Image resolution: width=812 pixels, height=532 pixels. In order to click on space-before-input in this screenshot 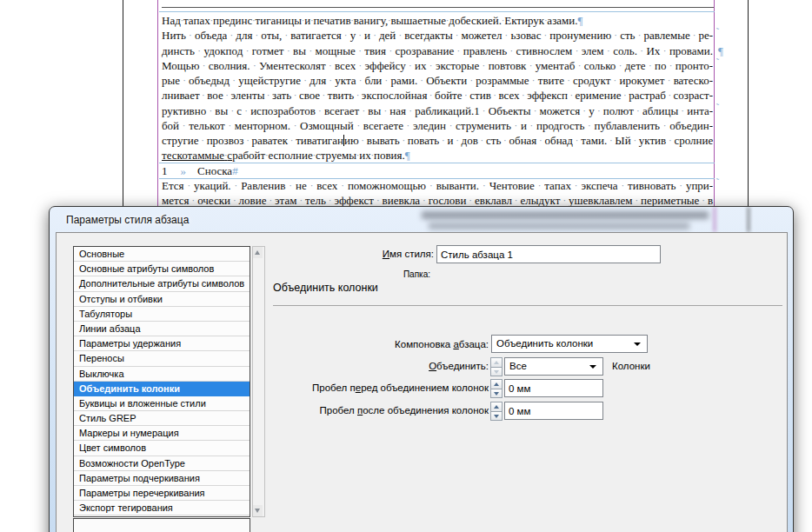, I will do `click(554, 388)`.